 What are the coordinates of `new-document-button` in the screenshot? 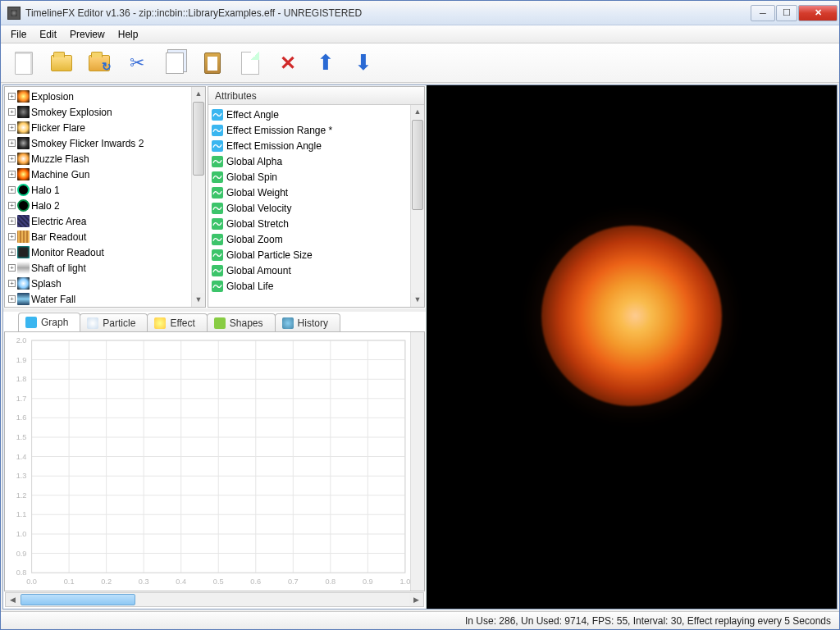 It's located at (24, 63).